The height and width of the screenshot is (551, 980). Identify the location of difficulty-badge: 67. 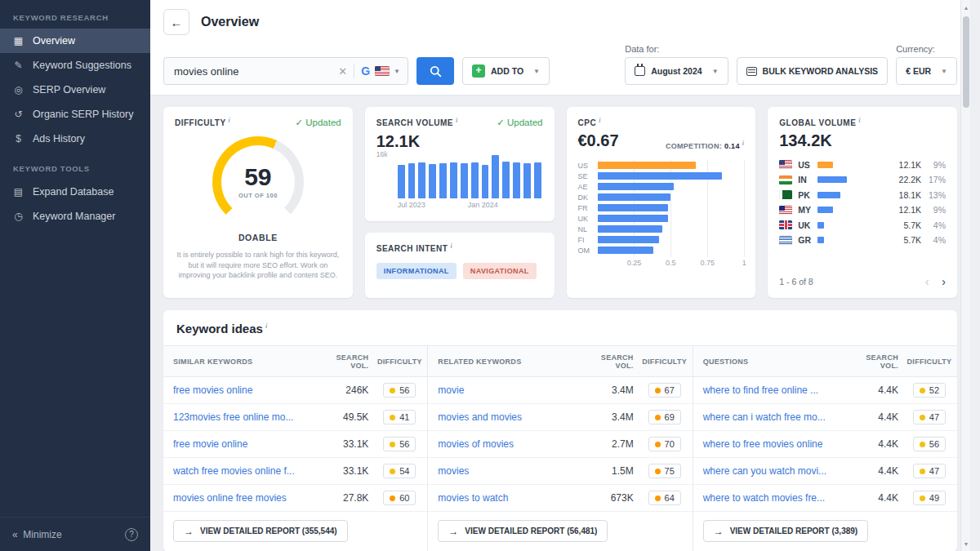
(665, 390).